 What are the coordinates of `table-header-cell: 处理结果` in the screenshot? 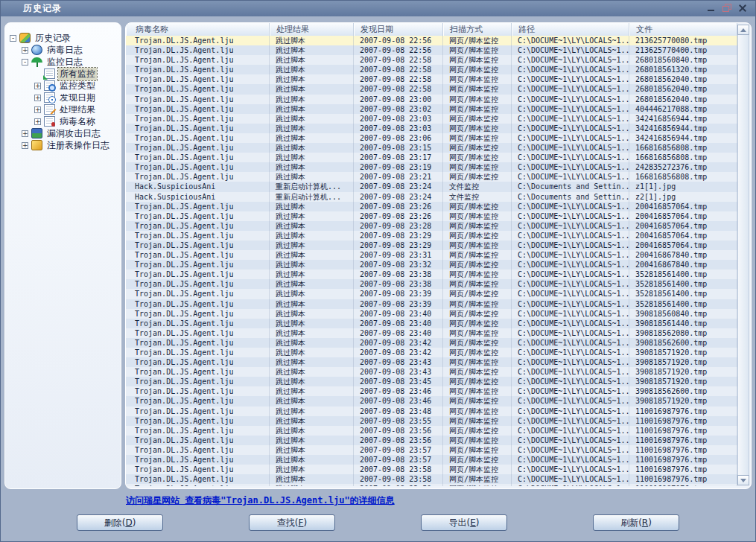 It's located at (311, 30).